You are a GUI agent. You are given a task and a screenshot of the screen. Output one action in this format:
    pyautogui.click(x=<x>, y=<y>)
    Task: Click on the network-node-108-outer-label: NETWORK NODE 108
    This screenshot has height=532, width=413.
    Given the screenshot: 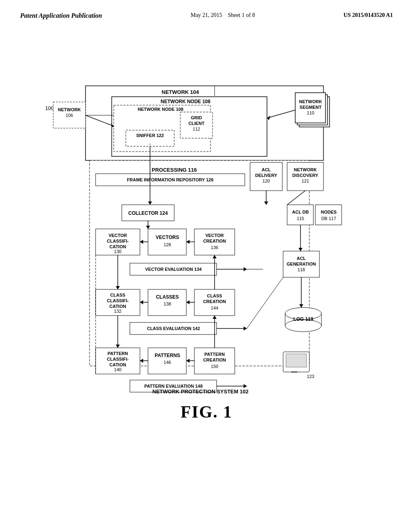 What is the action you would take?
    pyautogui.click(x=186, y=102)
    